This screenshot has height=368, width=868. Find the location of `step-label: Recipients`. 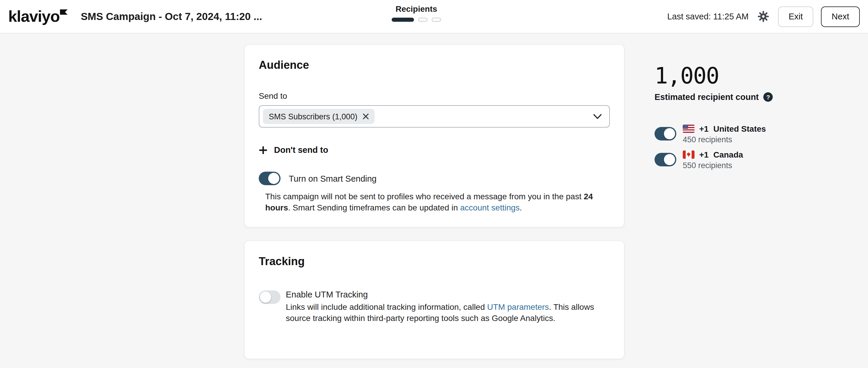

step-label: Recipients is located at coordinates (416, 9).